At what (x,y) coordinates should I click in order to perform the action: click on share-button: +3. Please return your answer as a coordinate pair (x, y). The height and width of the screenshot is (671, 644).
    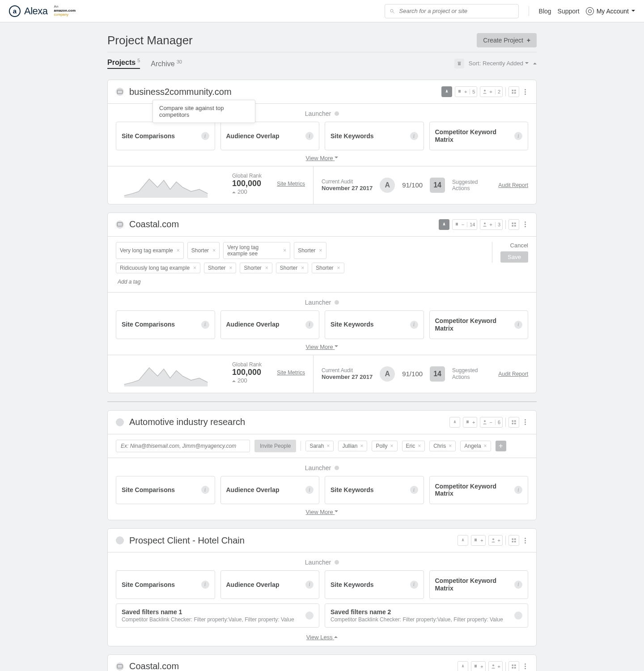
    Looking at the image, I should click on (491, 225).